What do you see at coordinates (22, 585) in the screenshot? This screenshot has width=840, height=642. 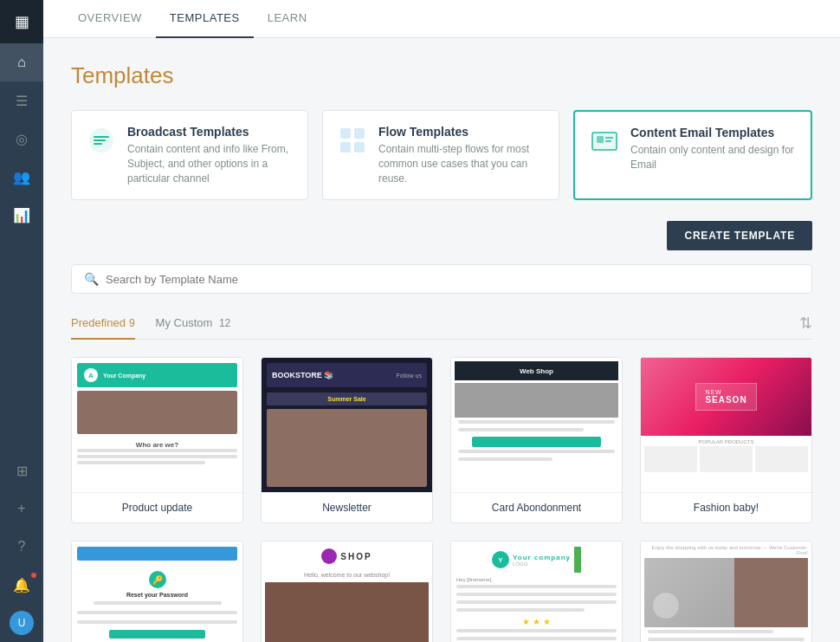 I see `sidebar-item-notifications: 🔔` at bounding box center [22, 585].